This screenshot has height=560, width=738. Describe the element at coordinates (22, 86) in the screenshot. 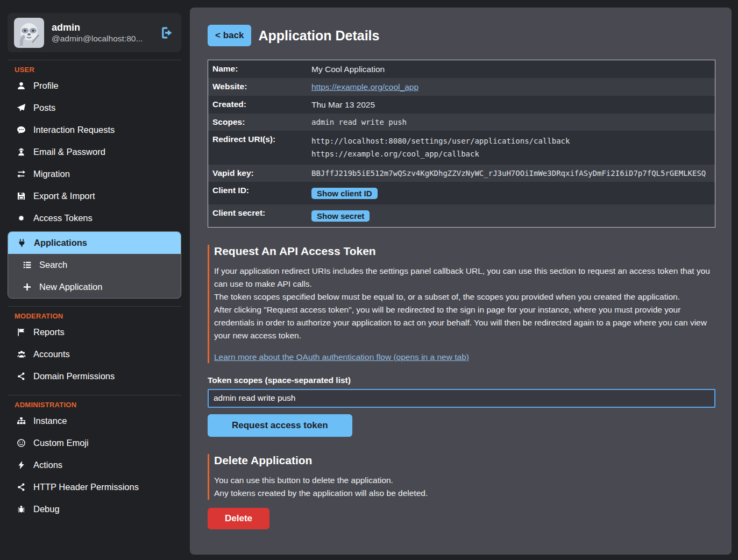

I see `user-icon` at that location.